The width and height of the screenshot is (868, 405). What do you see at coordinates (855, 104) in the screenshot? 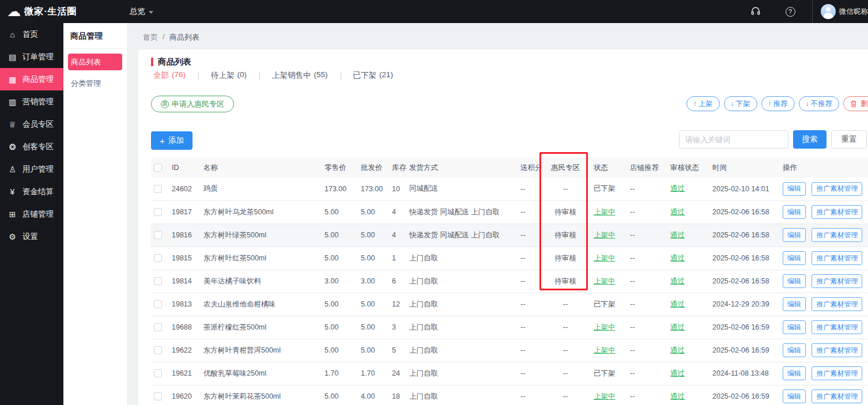
I see `bulk-action-button: 删除` at bounding box center [855, 104].